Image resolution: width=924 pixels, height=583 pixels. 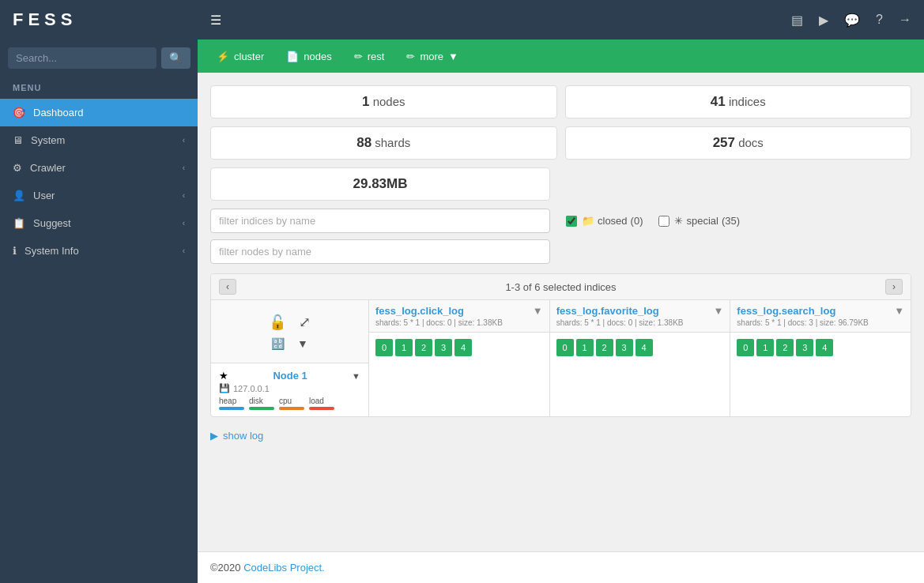 I want to click on asterisk-icon: ✳, so click(x=678, y=221).